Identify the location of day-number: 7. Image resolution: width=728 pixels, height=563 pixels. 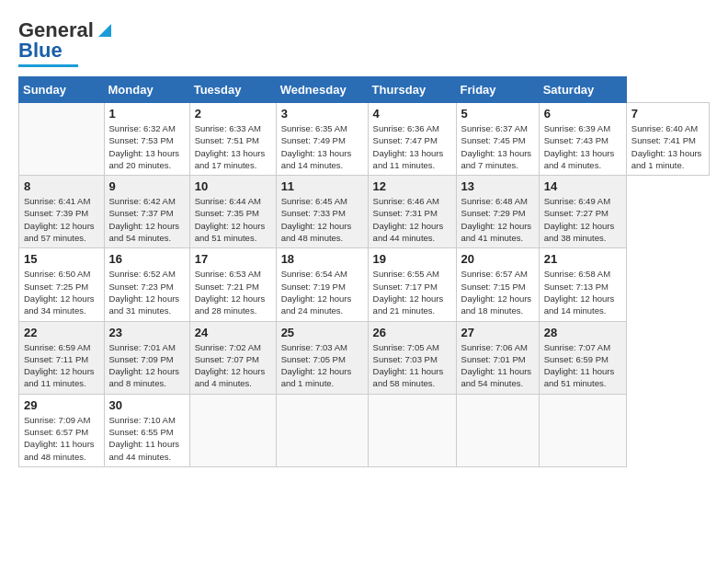
(667, 114).